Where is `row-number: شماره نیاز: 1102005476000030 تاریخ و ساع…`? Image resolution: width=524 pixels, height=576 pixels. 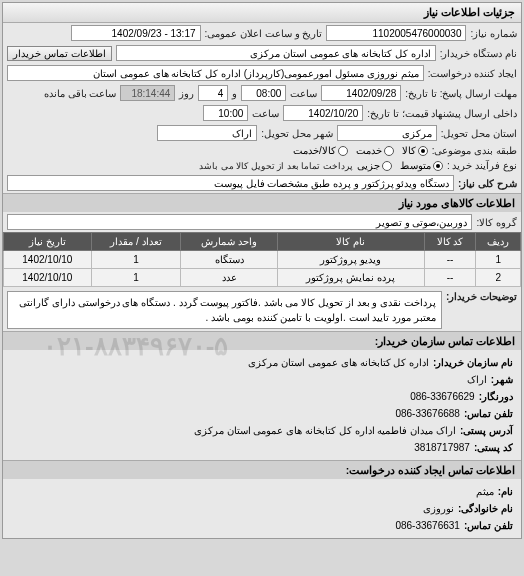
row-number: شماره نیاز: 1102005476000030 تاریخ و ساع… is located at coordinates (262, 33).